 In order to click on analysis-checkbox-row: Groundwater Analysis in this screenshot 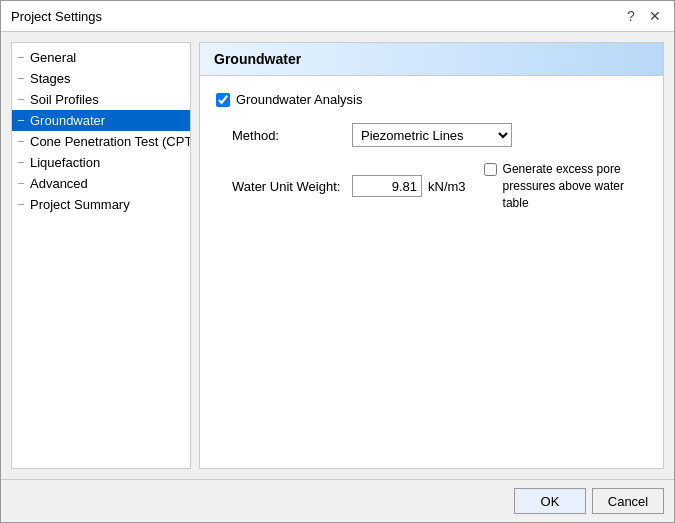, I will do `click(432, 100)`.